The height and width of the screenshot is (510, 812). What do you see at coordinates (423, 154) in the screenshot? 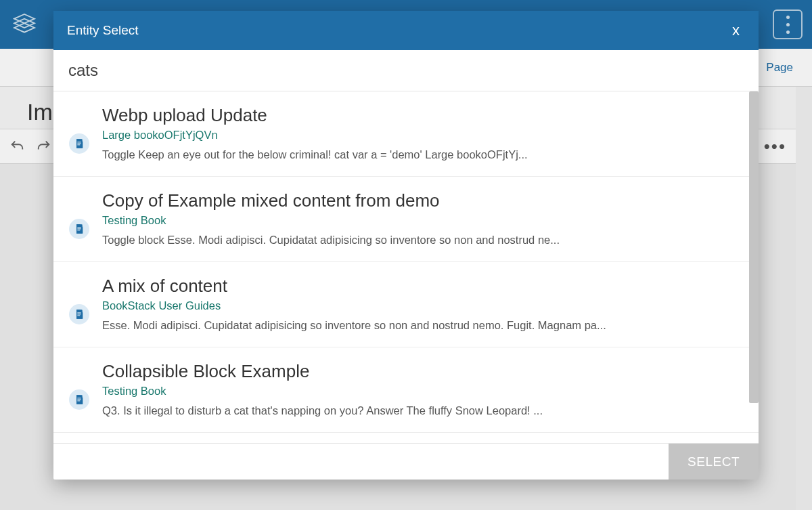
I see `result-snippet: Toggle Keep an eye out for the below cri…` at bounding box center [423, 154].